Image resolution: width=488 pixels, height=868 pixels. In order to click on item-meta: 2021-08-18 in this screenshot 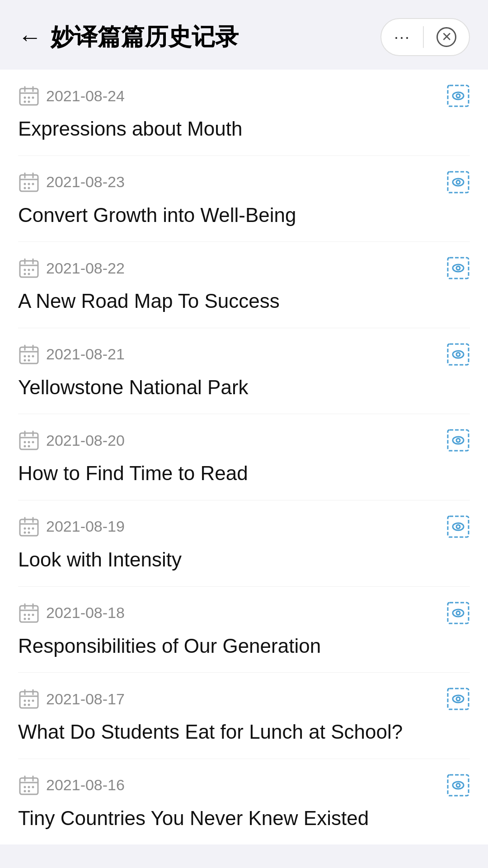, I will do `click(244, 613)`.